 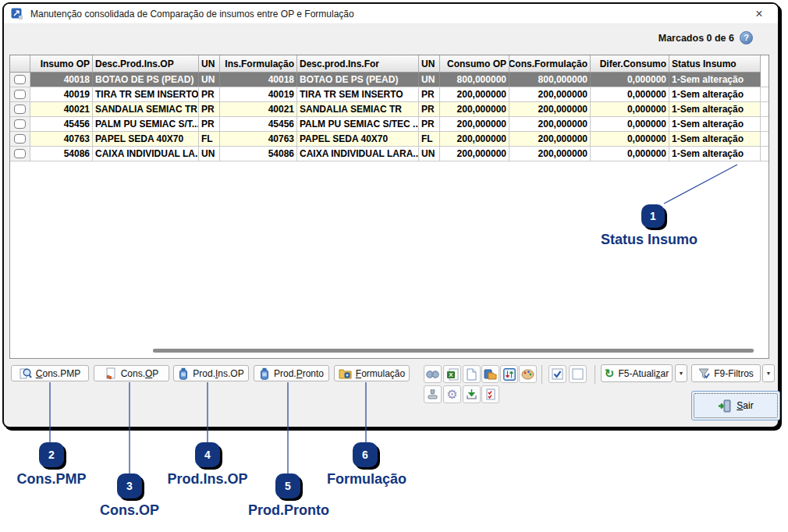 What do you see at coordinates (490, 374) in the screenshot?
I see `send-report-icon` at bounding box center [490, 374].